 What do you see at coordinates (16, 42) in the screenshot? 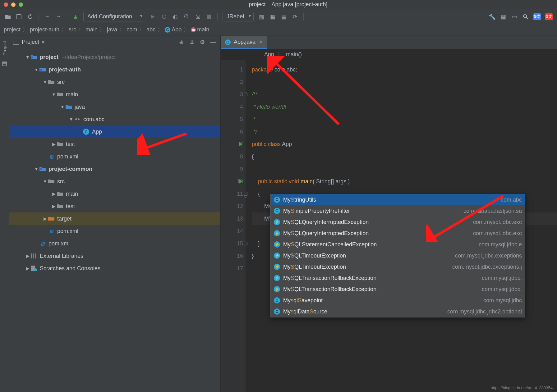
I see `project-icon` at bounding box center [16, 42].